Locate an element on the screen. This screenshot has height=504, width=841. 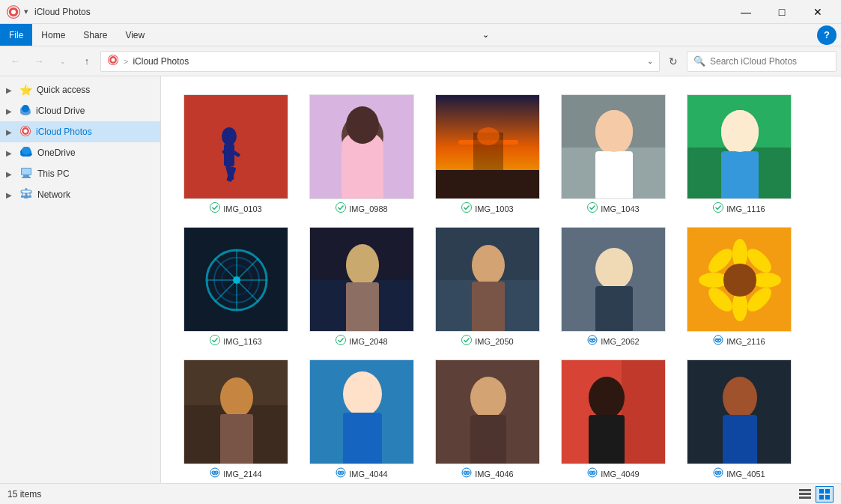
forward-dropdown-button: ⌄ is located at coordinates (63, 61).